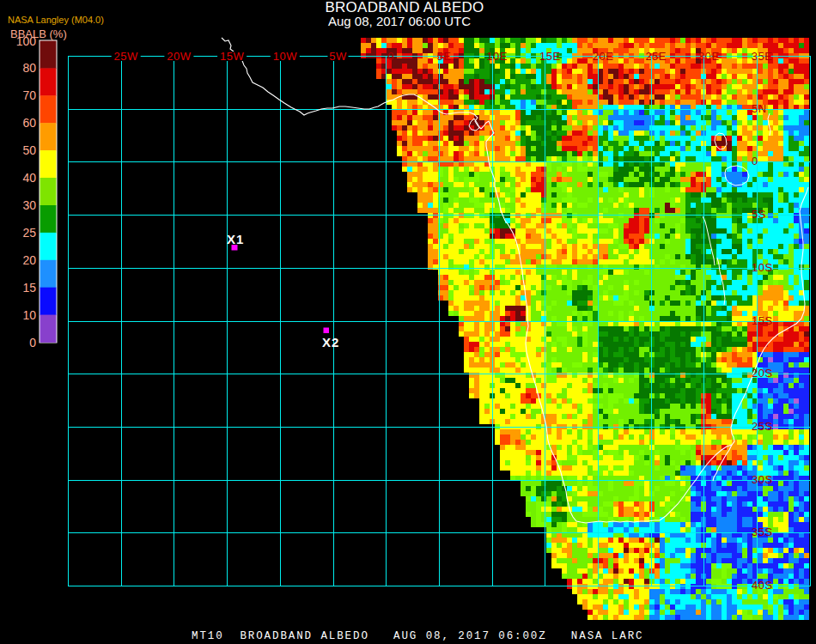  Describe the element at coordinates (763, 57) in the screenshot. I see `svg-text: 35E` at that location.